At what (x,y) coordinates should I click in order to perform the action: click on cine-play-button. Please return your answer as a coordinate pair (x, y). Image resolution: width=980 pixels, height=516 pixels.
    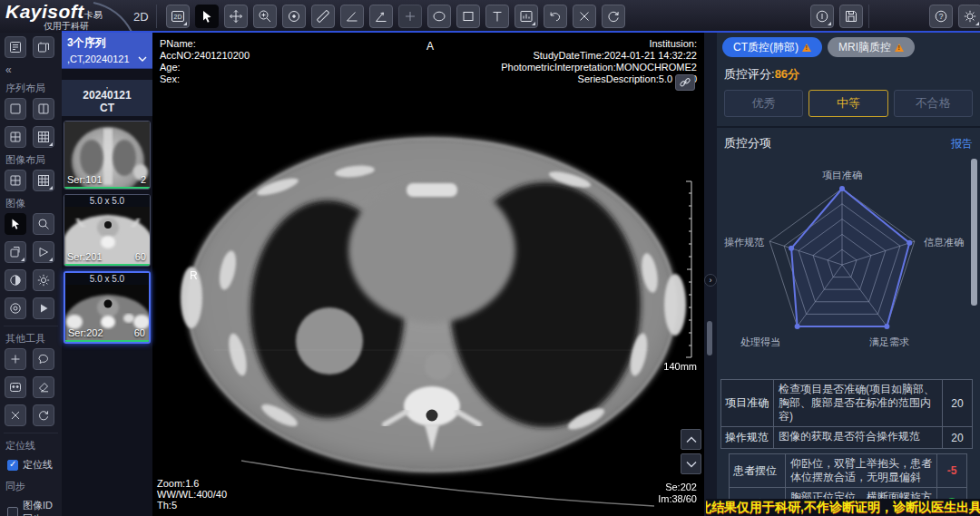
    Looking at the image, I should click on (44, 252).